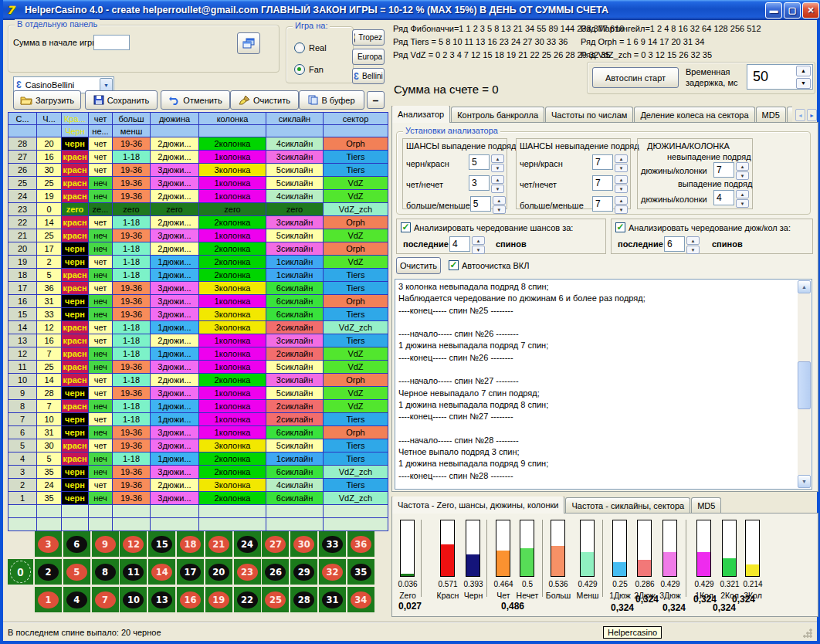 The width and height of the screenshot is (820, 644). Describe the element at coordinates (800, 115) in the screenshot. I see `tab-scroll-left-icon: ◄` at that location.